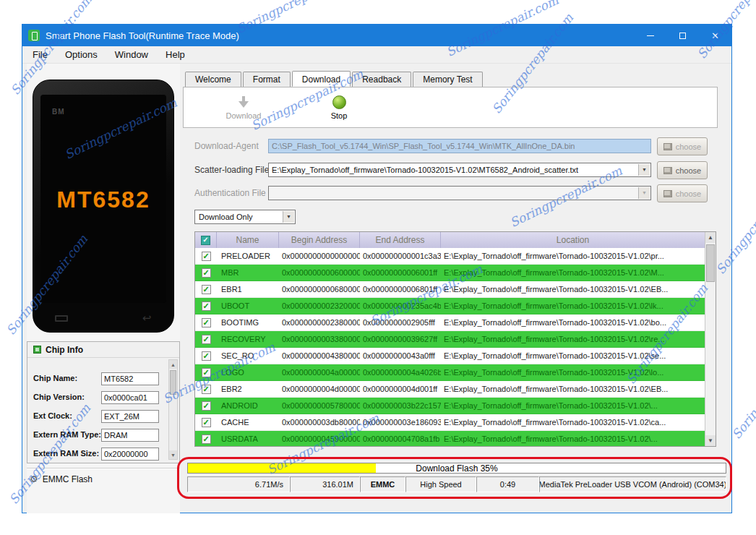 The width and height of the screenshot is (756, 535). Describe the element at coordinates (650, 35) in the screenshot. I see `minimize-button` at that location.